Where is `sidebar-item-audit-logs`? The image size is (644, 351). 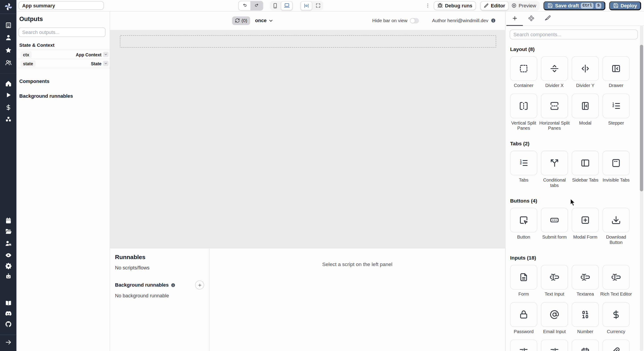
sidebar-item-audit-logs is located at coordinates (8, 255).